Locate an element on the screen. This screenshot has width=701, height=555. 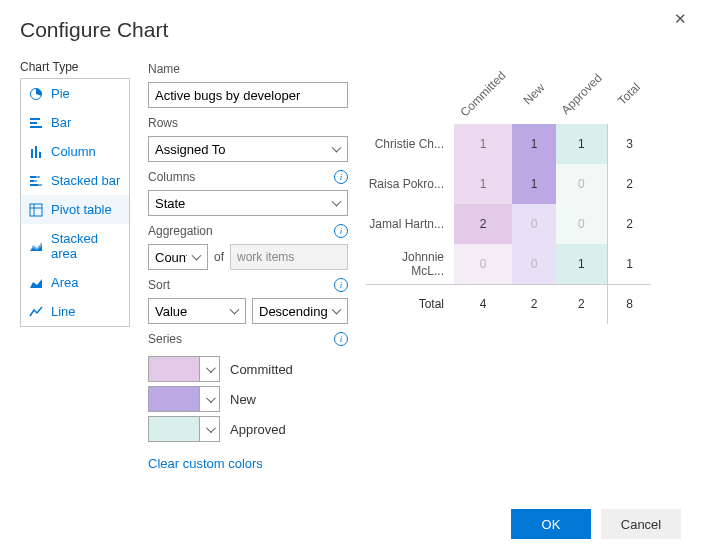
chart-type-area: Area is located at coordinates (75, 282).